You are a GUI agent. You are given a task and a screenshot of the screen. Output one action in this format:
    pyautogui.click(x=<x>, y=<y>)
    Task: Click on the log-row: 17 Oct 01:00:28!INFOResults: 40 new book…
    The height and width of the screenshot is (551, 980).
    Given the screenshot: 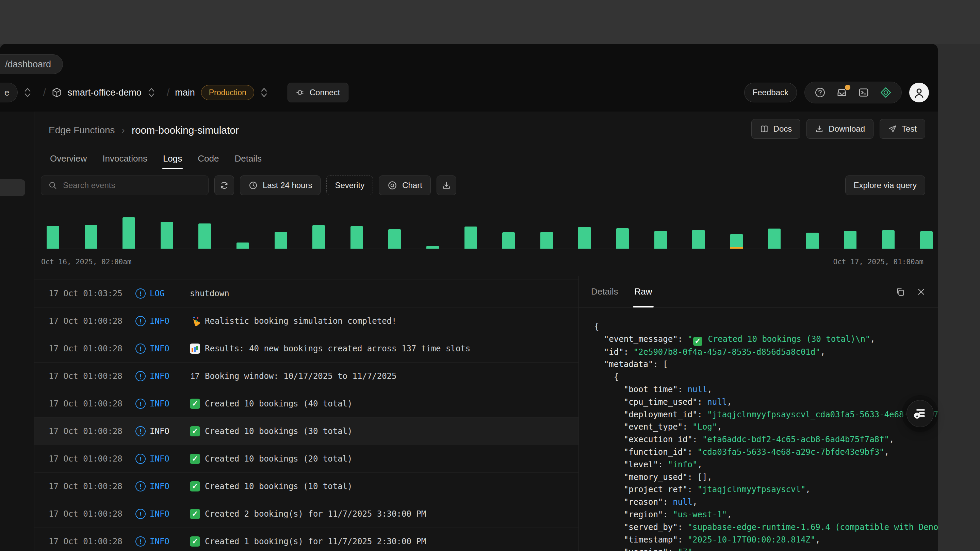 What is the action you would take?
    pyautogui.click(x=307, y=349)
    